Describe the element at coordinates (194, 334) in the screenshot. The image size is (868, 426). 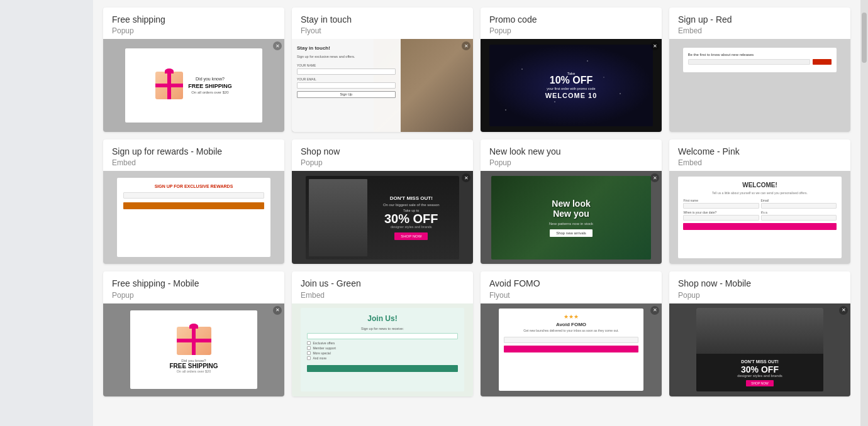
I see `card-free-shipping-mobile: Free shipping - Mobile Popup Did you kno…` at that location.